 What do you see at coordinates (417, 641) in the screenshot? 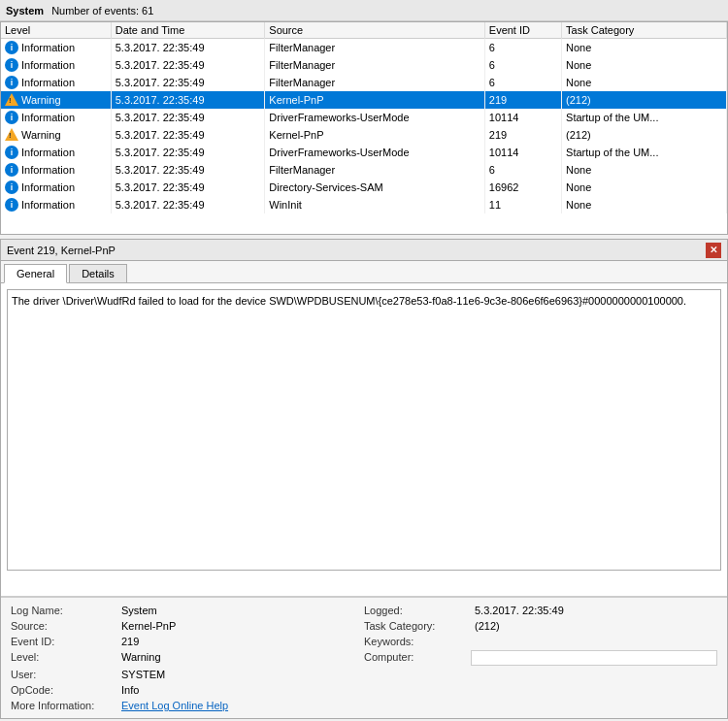
I see `keywords-label: Keywords:` at bounding box center [417, 641].